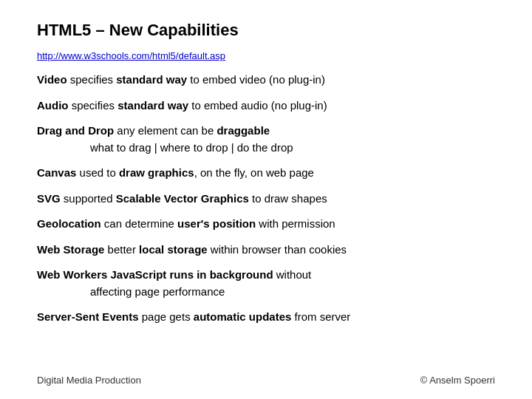 Image resolution: width=532 pixels, height=399 pixels. Describe the element at coordinates (216, 223) in the screenshot. I see `feature-bold-geolocation: user's position` at that location.